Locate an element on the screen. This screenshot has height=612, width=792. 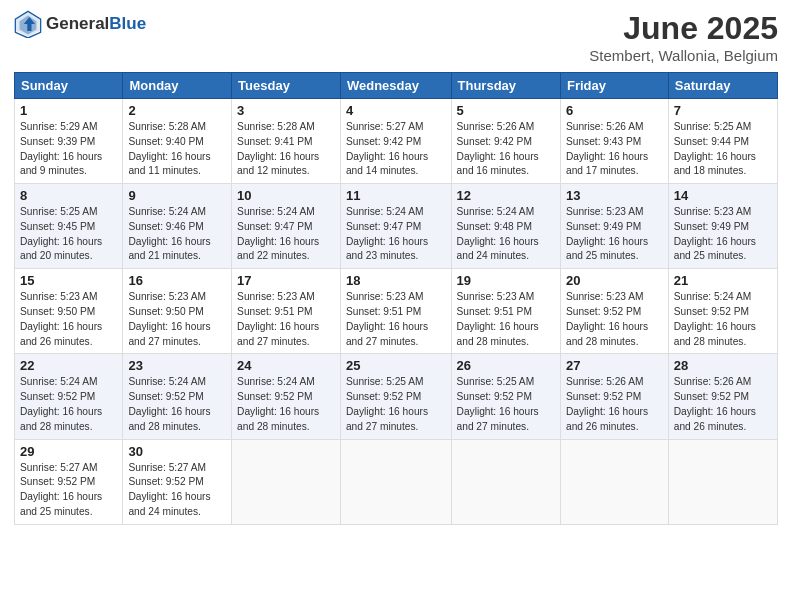
day-number: 30 is located at coordinates (177, 452).